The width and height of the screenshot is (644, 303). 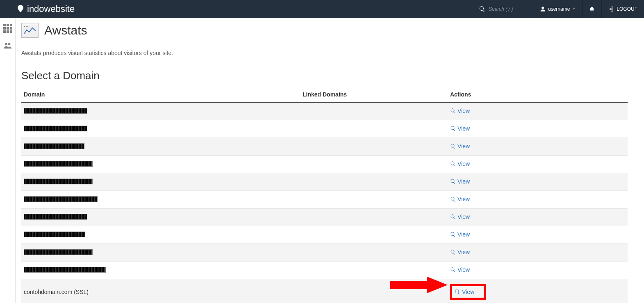 What do you see at coordinates (161, 94) in the screenshot?
I see `col-domain-header: Domain` at bounding box center [161, 94].